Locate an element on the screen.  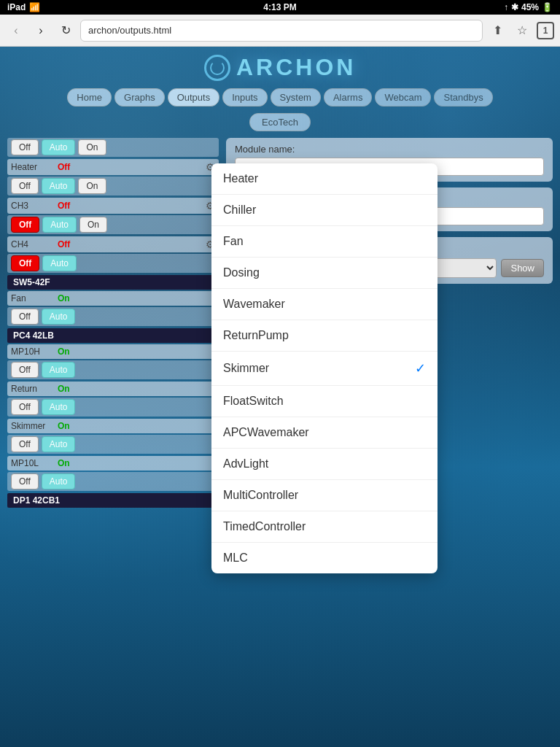
sw5-section-header: SW5-42F is located at coordinates (113, 282).